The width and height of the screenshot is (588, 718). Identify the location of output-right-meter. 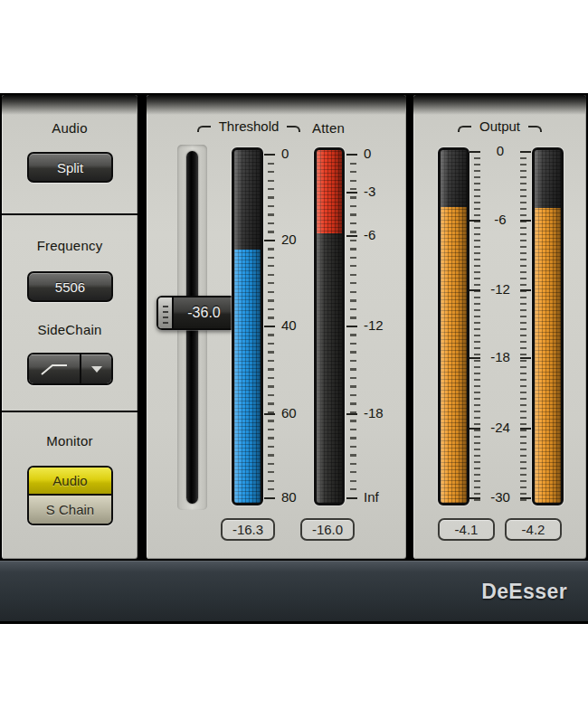
(548, 326).